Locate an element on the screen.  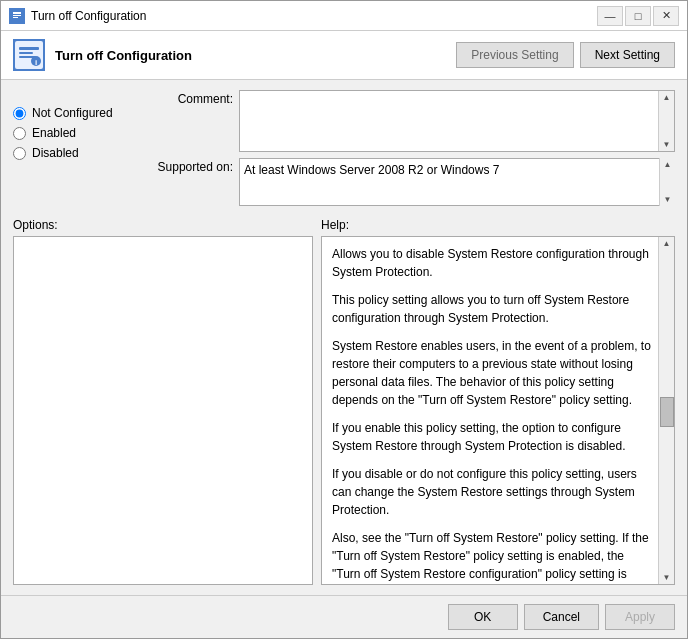
radio-disabled-input is located at coordinates (20, 154).